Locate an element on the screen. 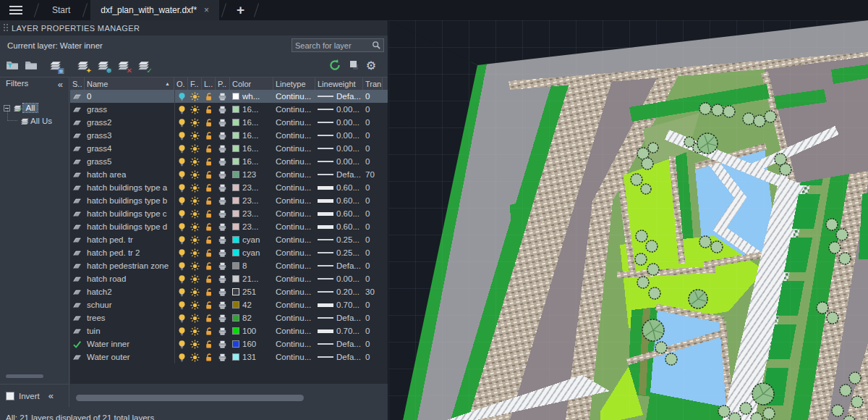 This screenshot has width=868, height=420. new-layer-vp-frozen-button: ❅ is located at coordinates (103, 65).